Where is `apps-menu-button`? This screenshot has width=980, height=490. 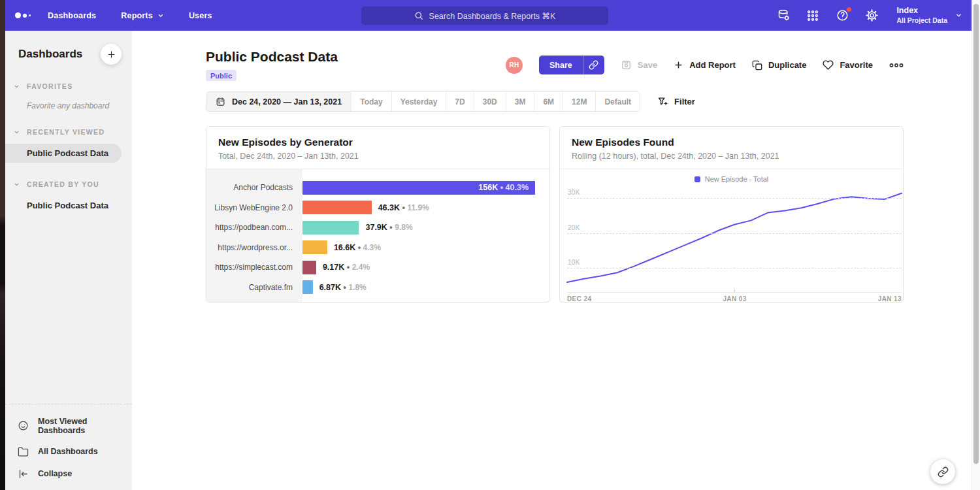 apps-menu-button is located at coordinates (813, 16).